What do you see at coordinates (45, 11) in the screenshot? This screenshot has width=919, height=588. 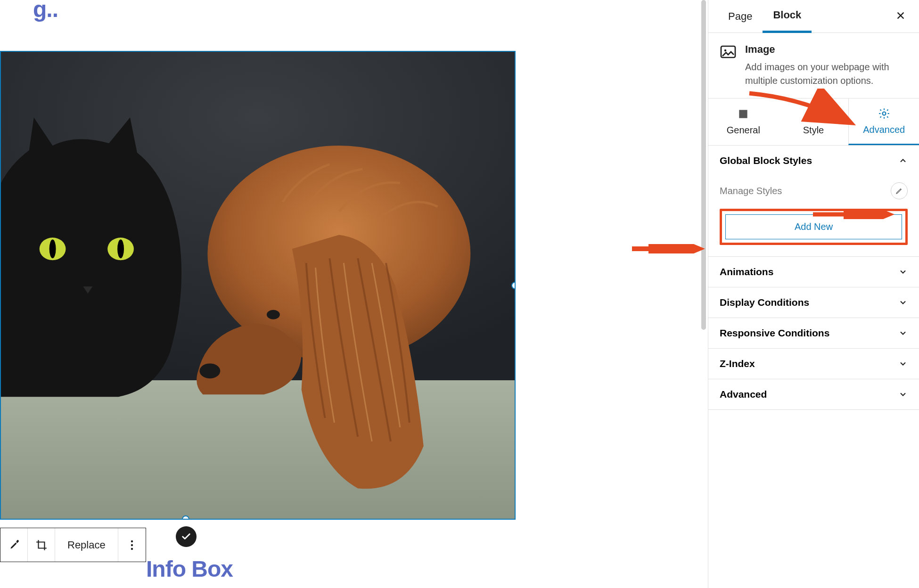 I see `cropped-heading: g..` at bounding box center [45, 11].